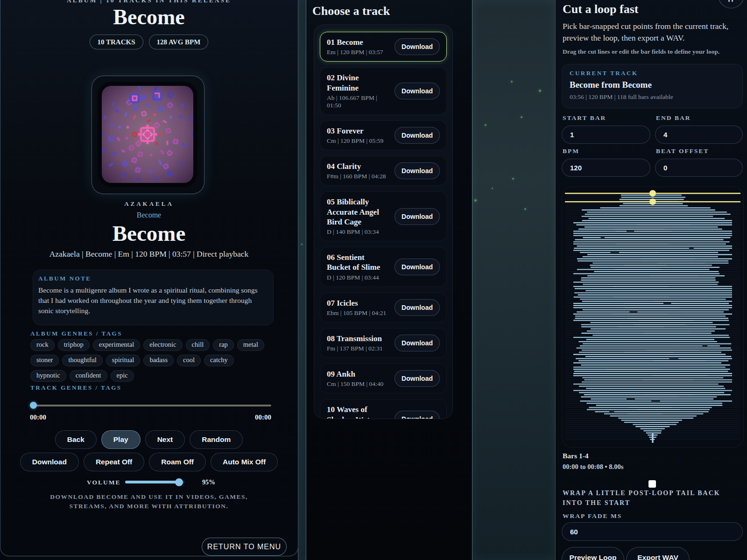  What do you see at coordinates (606, 134) in the screenshot?
I see `start-bar-input` at bounding box center [606, 134].